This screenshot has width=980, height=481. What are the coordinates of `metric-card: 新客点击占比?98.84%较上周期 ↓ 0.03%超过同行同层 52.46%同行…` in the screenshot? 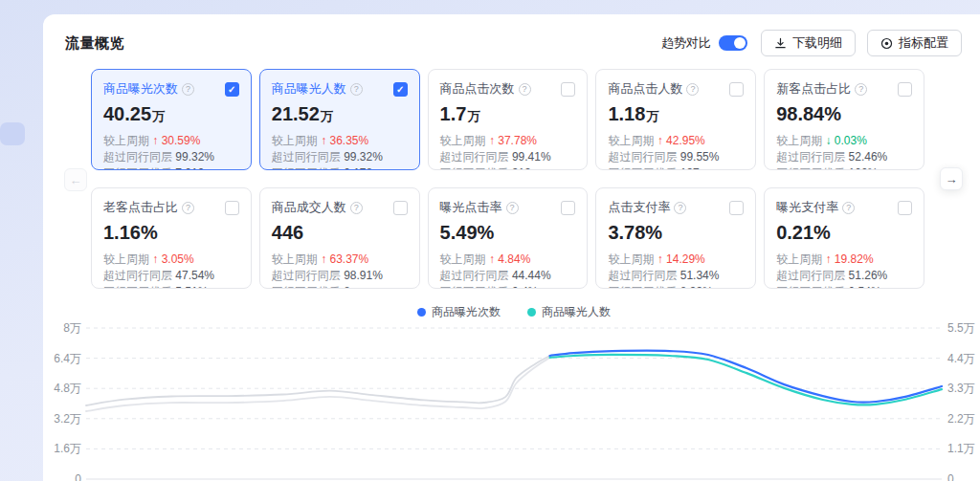 It's located at (844, 120).